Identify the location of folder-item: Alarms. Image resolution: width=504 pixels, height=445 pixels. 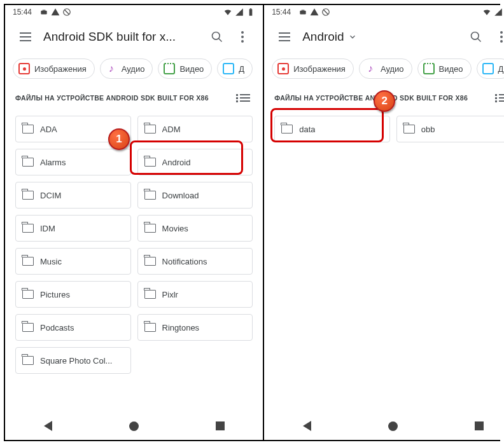
(73, 162).